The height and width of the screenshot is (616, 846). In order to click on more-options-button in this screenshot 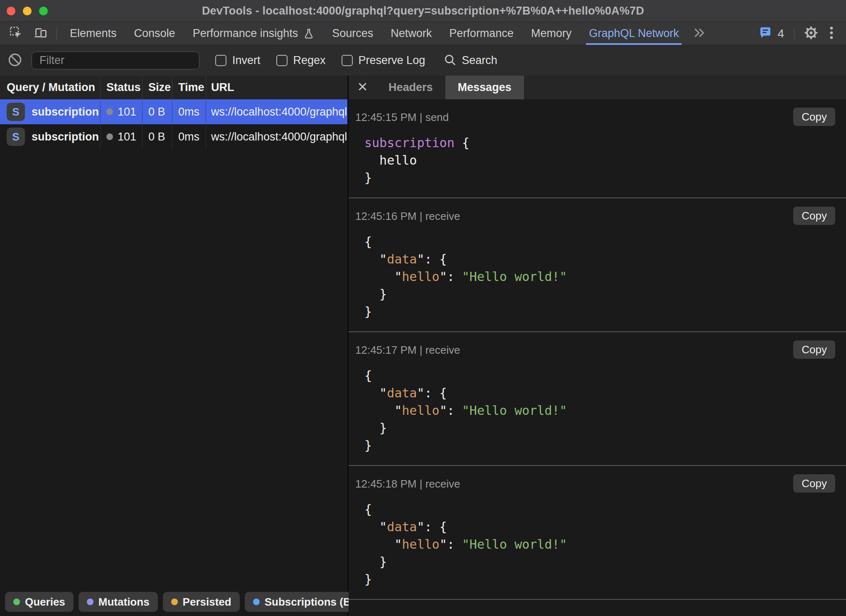, I will do `click(831, 34)`.